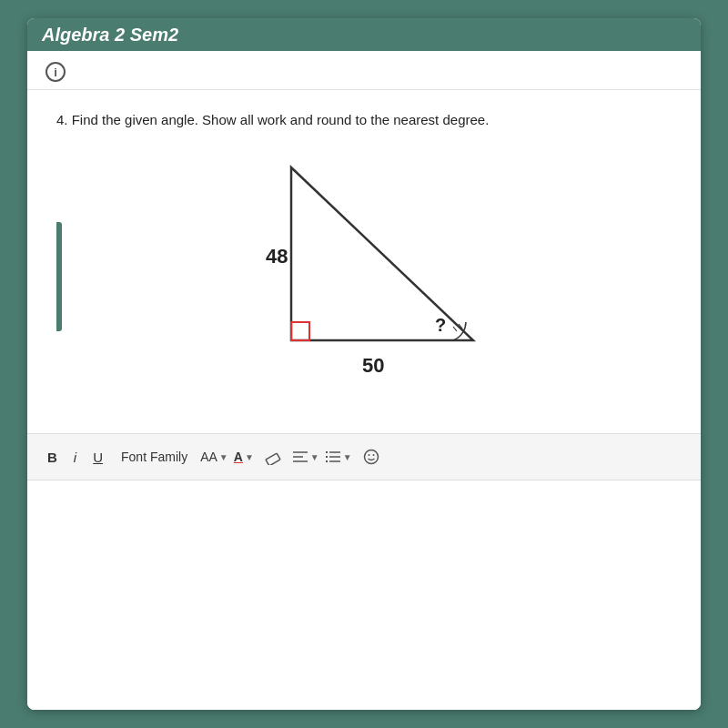 The height and width of the screenshot is (728, 728). Describe the element at coordinates (273, 457) in the screenshot. I see `eraser-button` at that location.